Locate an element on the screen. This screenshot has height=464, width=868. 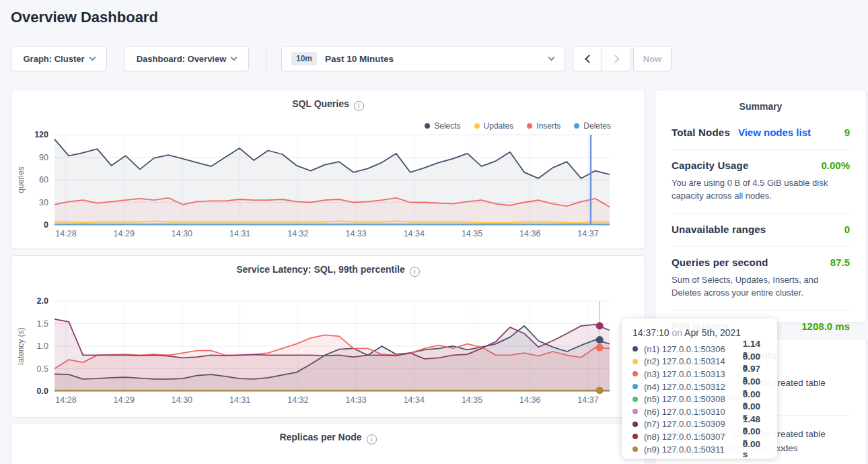
time-range-selector: 10m Past 10 Minutes is located at coordinates (423, 59).